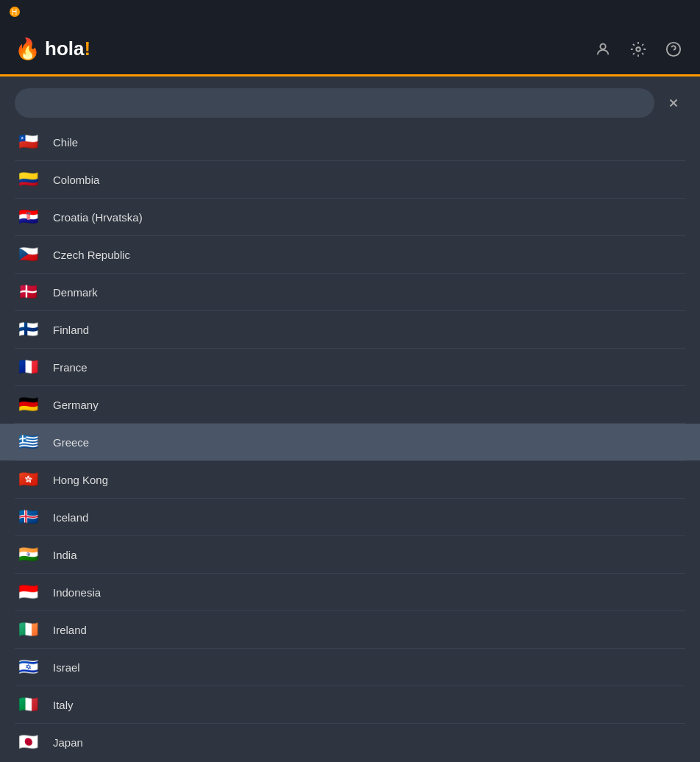  Describe the element at coordinates (71, 368) in the screenshot. I see `country-name: France` at that location.